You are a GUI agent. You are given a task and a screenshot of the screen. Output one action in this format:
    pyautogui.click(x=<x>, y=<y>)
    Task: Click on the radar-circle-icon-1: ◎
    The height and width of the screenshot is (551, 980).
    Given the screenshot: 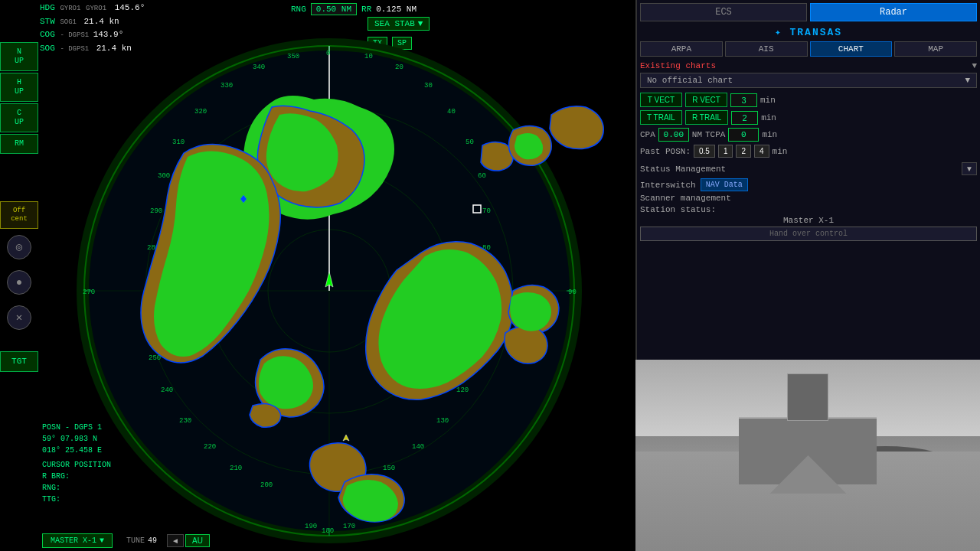 What is the action you would take?
    pyautogui.click(x=19, y=247)
    